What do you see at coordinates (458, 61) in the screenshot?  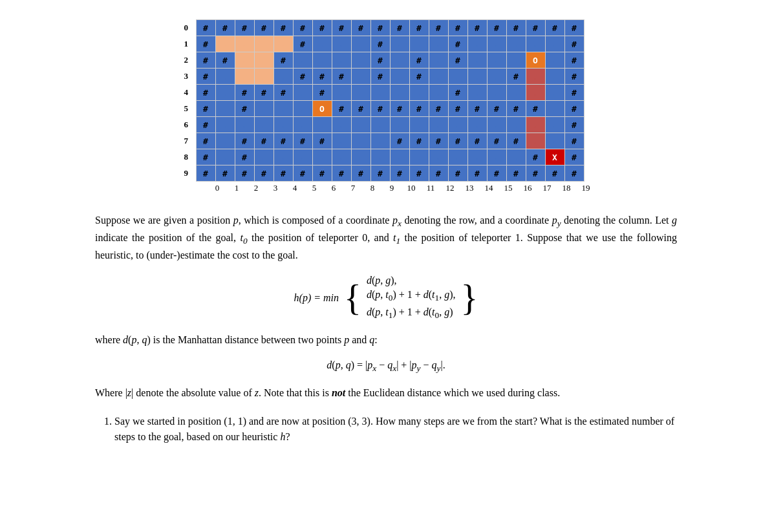 I see `grid-cell-2-13: #` at bounding box center [458, 61].